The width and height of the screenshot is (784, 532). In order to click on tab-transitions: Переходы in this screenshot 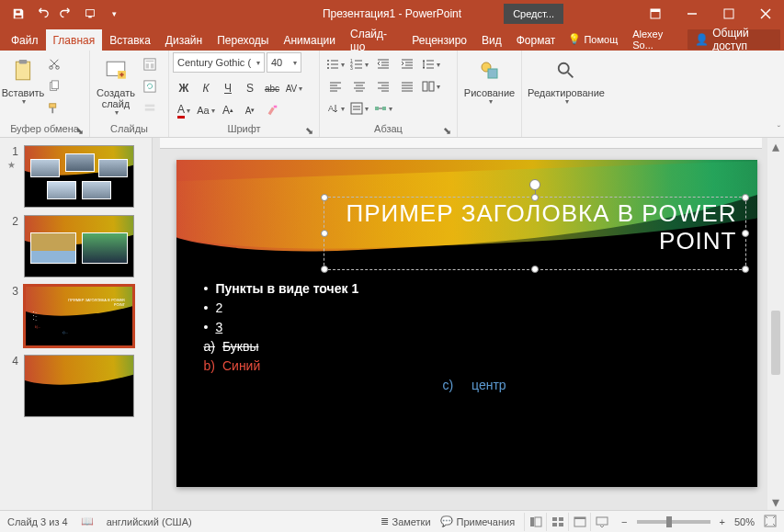, I will do `click(243, 40)`.